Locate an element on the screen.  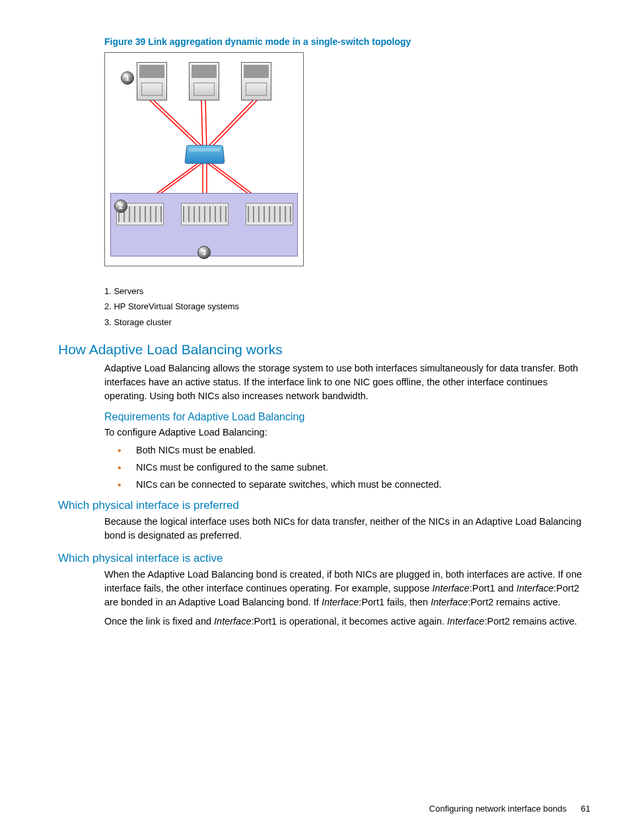
callout-2: 2 is located at coordinates (121, 206).